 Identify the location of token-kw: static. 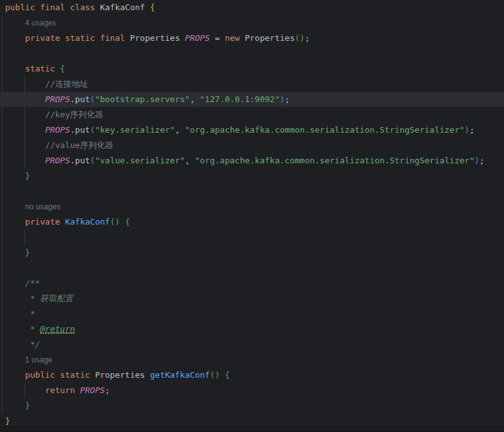
(42, 69).